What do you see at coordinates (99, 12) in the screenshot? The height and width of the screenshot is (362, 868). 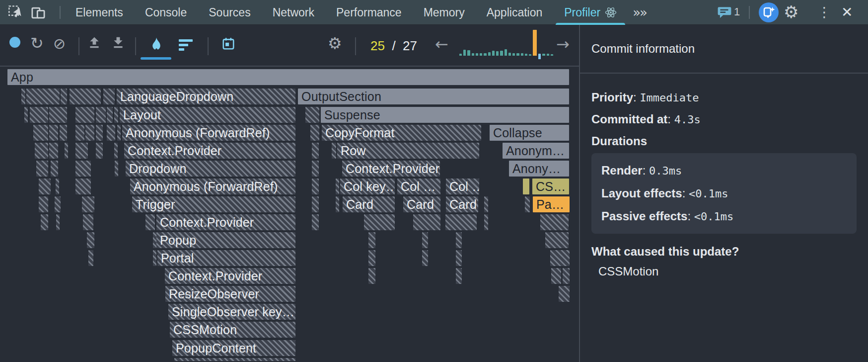 I see `tab-elements: Elements` at bounding box center [99, 12].